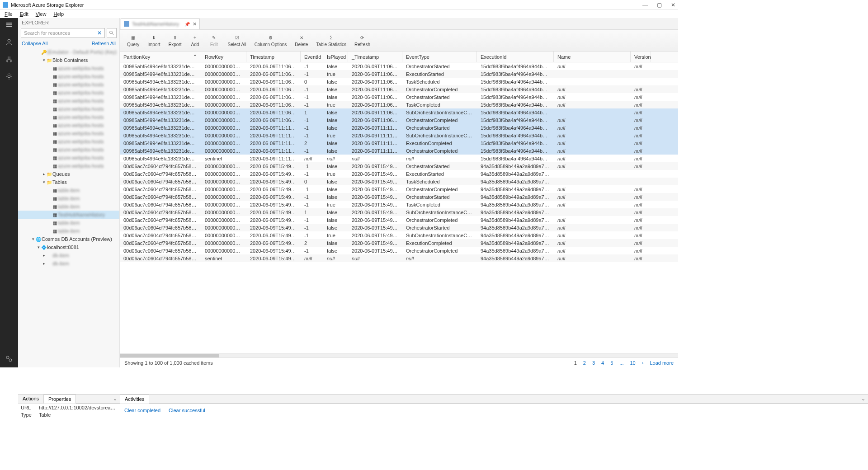 The width and height of the screenshot is (868, 470). Describe the element at coordinates (9, 76) in the screenshot. I see `settings-icon` at that location.